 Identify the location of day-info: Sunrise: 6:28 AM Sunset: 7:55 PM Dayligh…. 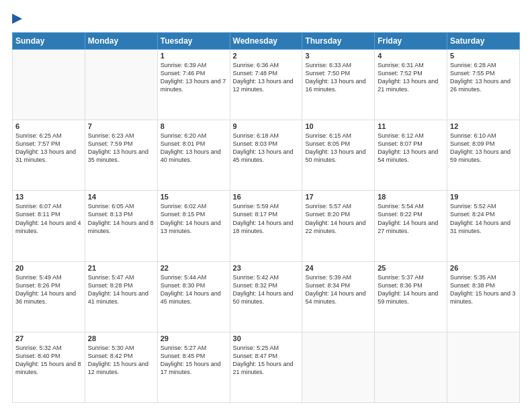
(484, 78).